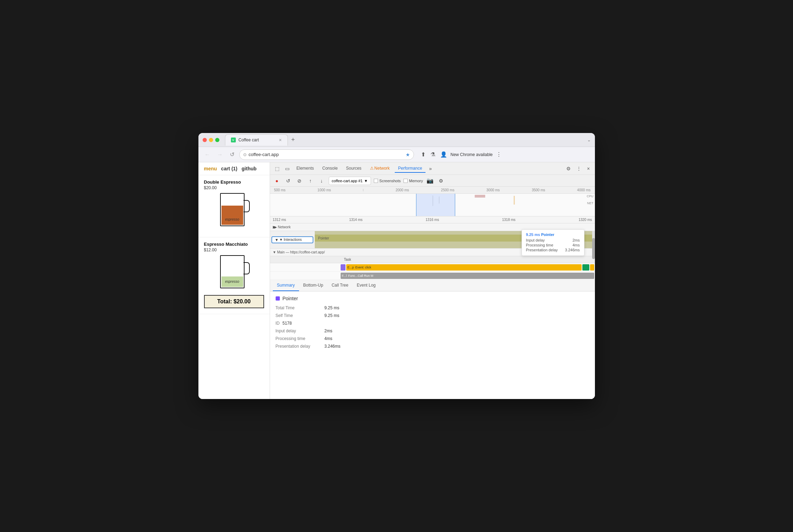  Describe the element at coordinates (220, 155) in the screenshot. I see `forward-button: →` at that location.